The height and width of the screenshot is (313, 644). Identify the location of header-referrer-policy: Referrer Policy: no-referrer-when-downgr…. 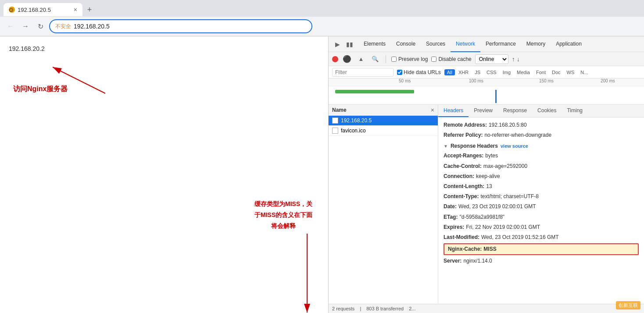
(541, 135).